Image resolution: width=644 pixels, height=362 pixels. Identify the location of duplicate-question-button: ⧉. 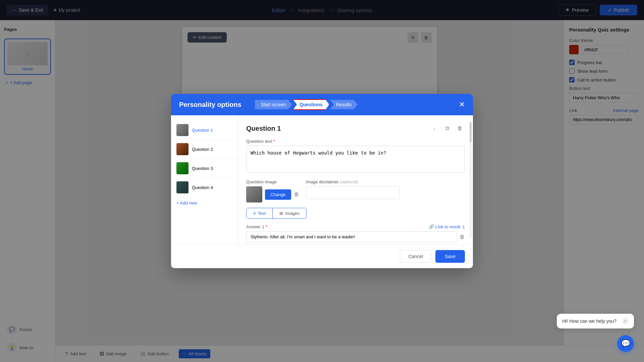
(447, 128).